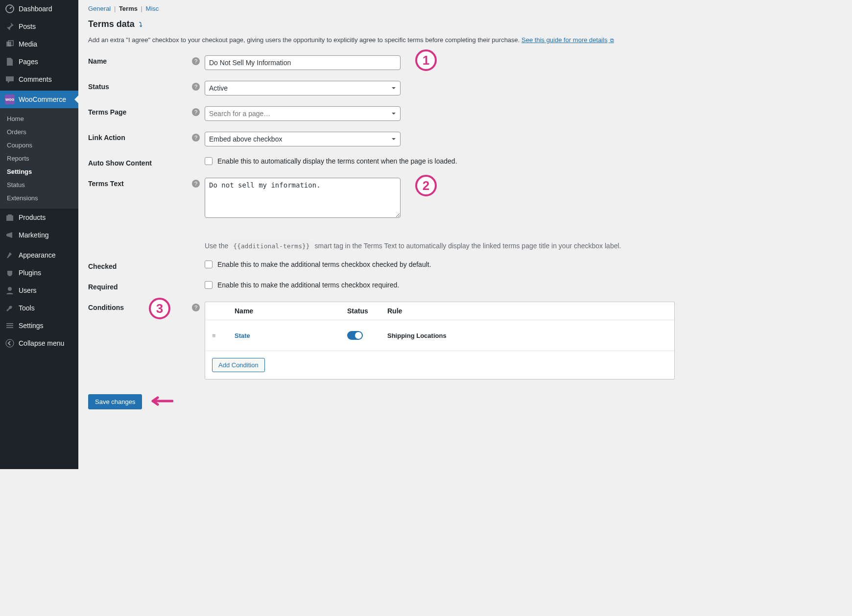 The image size is (852, 616). What do you see at coordinates (39, 132) in the screenshot?
I see `sidebar-sub-orders: Orders` at bounding box center [39, 132].